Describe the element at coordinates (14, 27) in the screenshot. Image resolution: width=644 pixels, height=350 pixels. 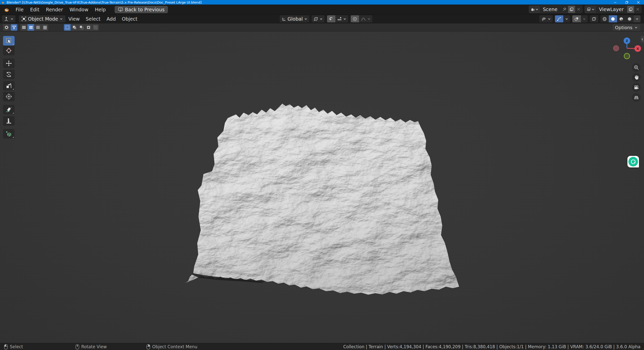
I see `tool-filter-button` at that location.